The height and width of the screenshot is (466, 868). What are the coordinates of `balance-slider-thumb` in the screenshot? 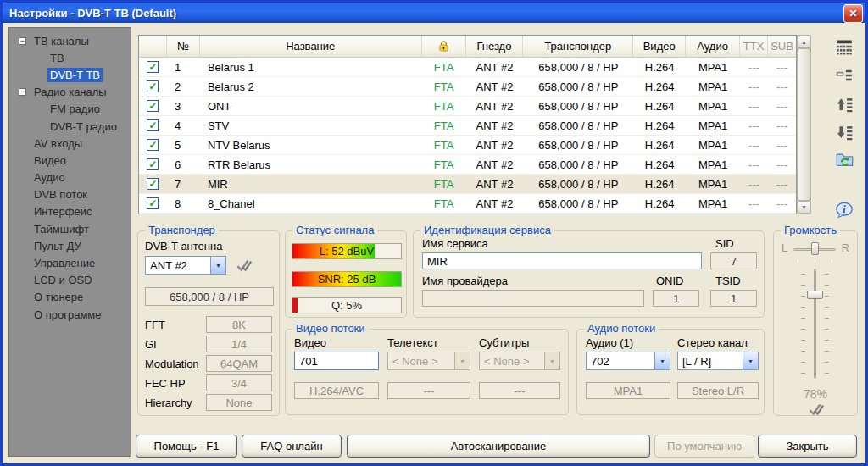 It's located at (815, 249).